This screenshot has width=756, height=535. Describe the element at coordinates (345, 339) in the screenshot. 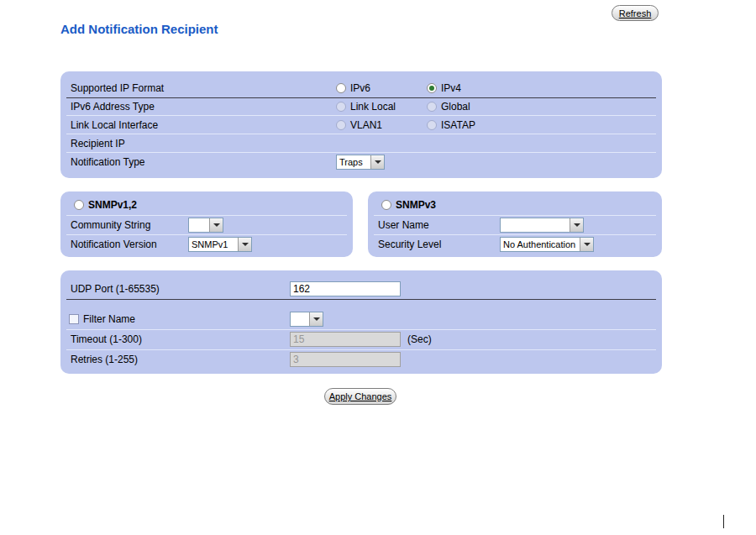

I see `timeout-input` at that location.